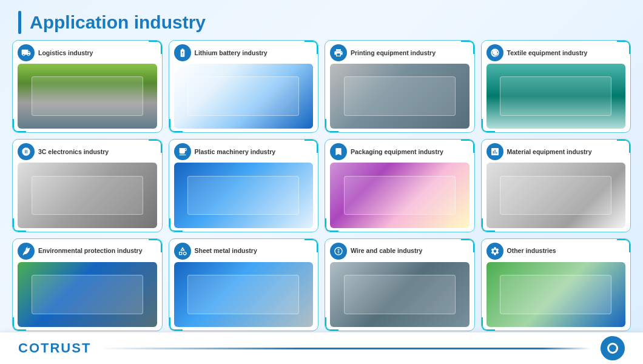 Image resolution: width=643 pixels, height=364 pixels. Describe the element at coordinates (613, 348) in the screenshot. I see `footer-circle-inner` at that location.